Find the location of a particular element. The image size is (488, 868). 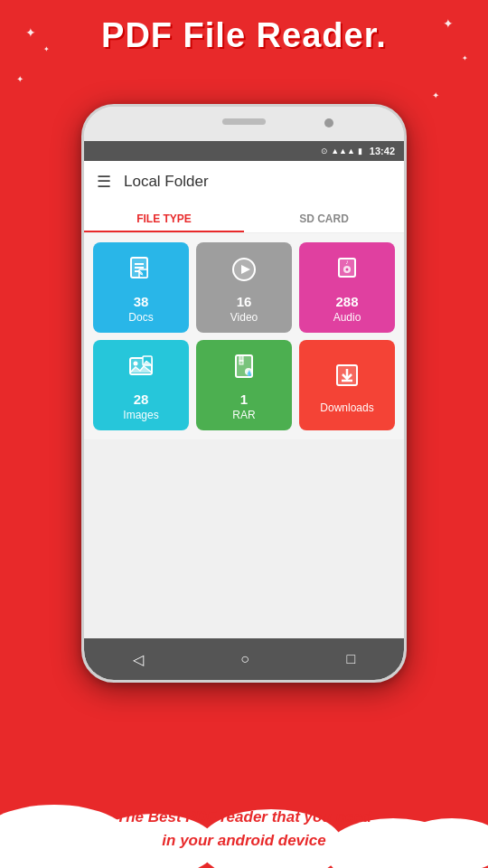

video-count: 16 is located at coordinates (244, 302).